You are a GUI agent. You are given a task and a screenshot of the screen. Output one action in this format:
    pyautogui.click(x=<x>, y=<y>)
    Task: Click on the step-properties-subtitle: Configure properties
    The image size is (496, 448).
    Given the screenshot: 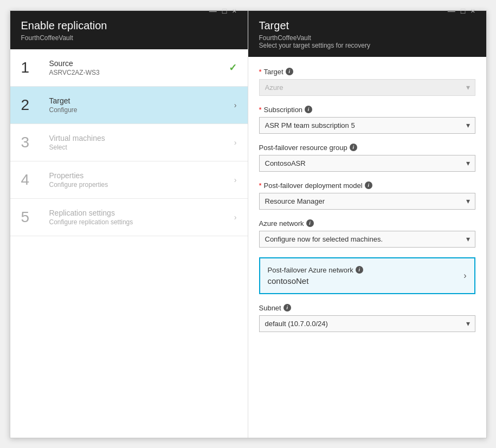 What is the action you would take?
    pyautogui.click(x=142, y=185)
    